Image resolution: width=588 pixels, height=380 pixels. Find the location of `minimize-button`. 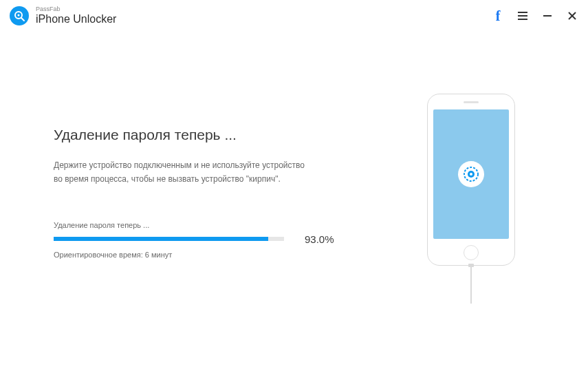

minimize-button is located at coordinates (547, 16).